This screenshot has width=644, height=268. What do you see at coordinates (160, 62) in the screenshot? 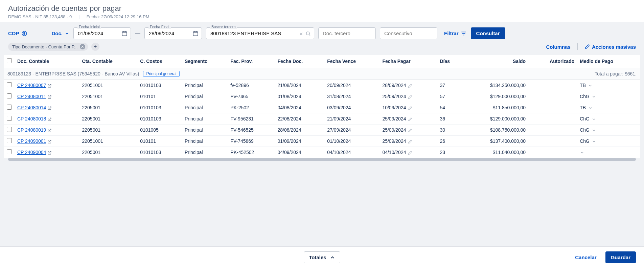
I see `col-c-costos: C. Costos` at bounding box center [160, 62].